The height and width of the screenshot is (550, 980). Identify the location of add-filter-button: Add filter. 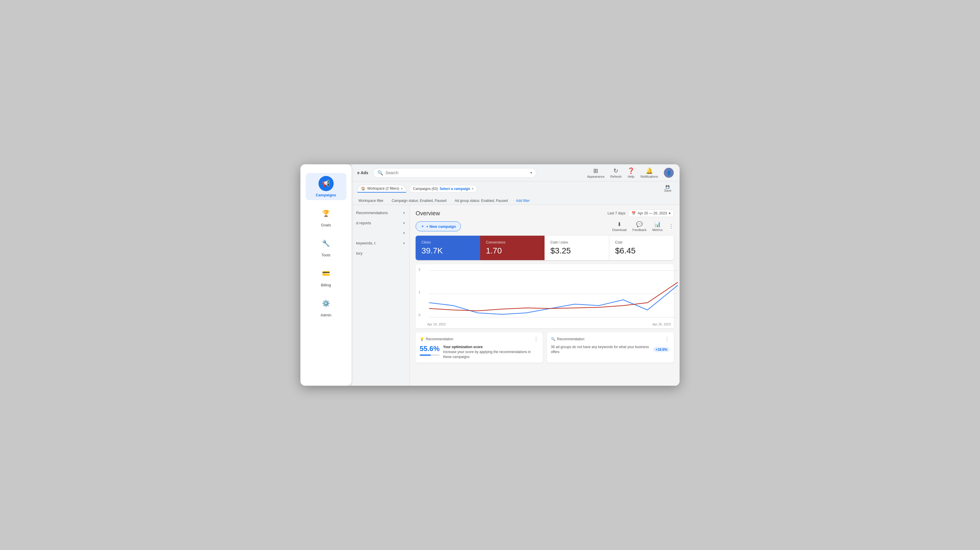
(523, 201).